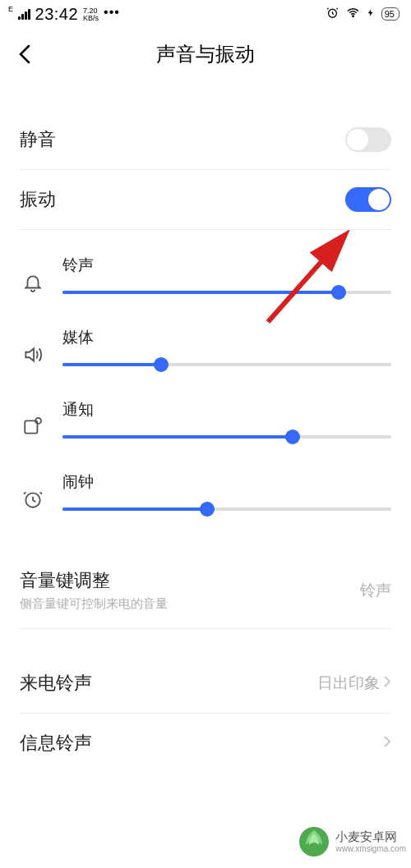 The image size is (411, 868). I want to click on vibrate-label: 振动, so click(38, 200).